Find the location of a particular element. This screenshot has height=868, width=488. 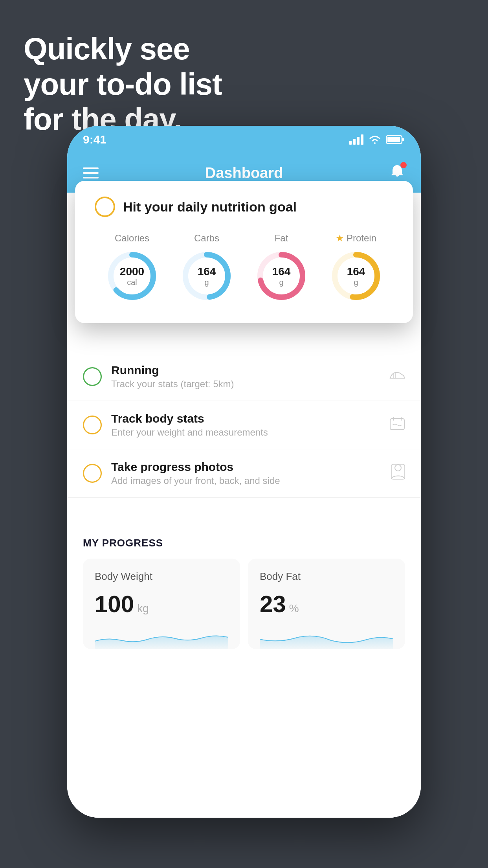

fat-label: Fat is located at coordinates (281, 238).